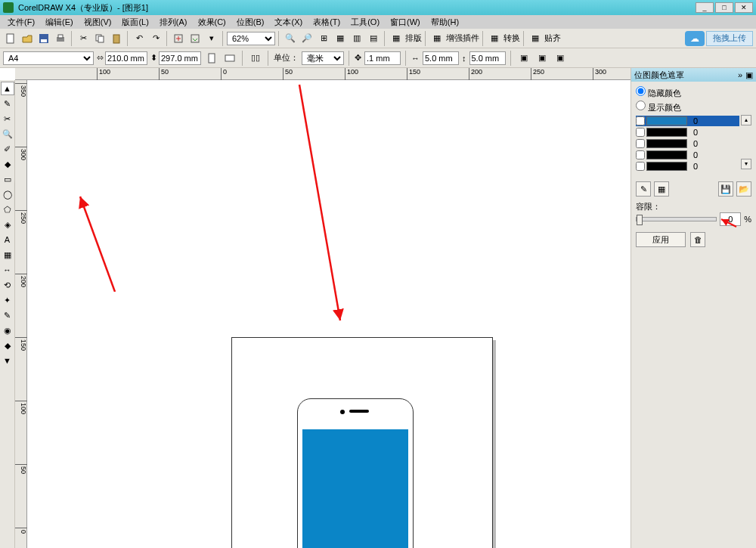 The height and width of the screenshot is (548, 756). I want to click on docker-close-icon: ▣, so click(749, 76).